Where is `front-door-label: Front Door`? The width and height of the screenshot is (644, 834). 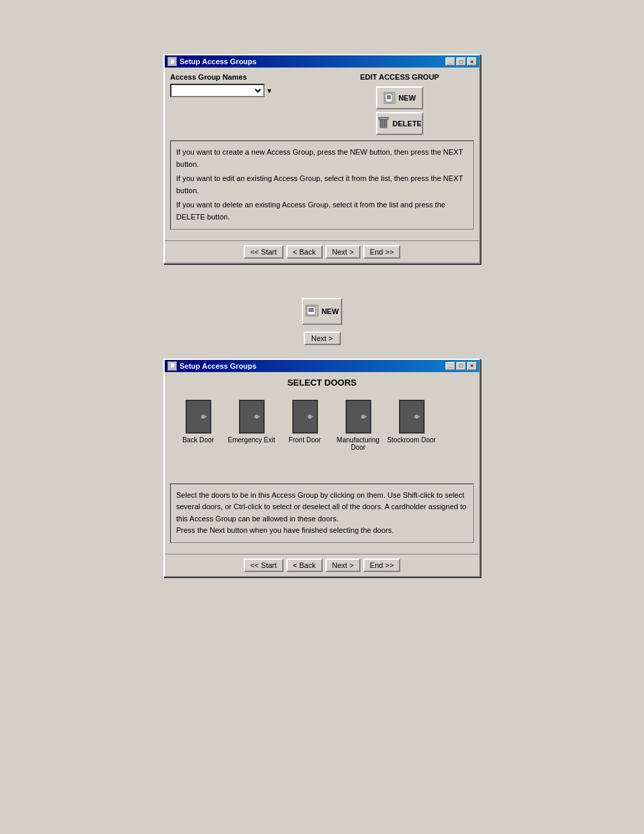 front-door-label: Front Door is located at coordinates (305, 440).